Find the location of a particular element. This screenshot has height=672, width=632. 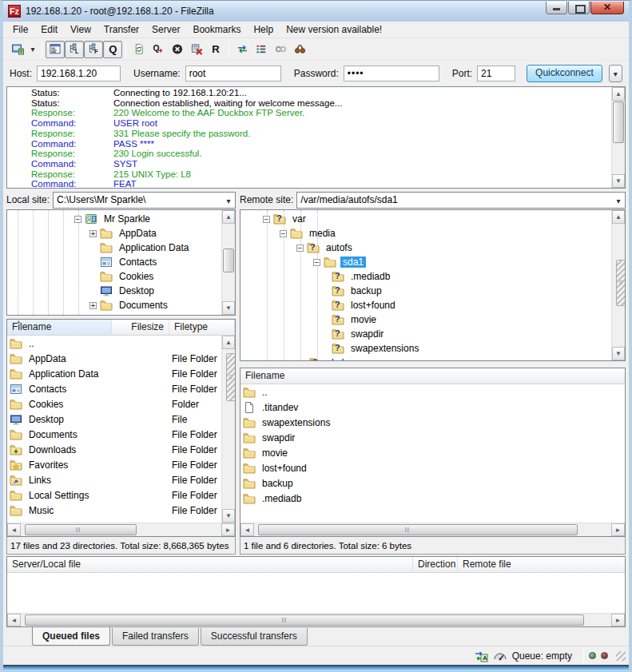

tree-item-selected: sda1 is located at coordinates (426, 262).